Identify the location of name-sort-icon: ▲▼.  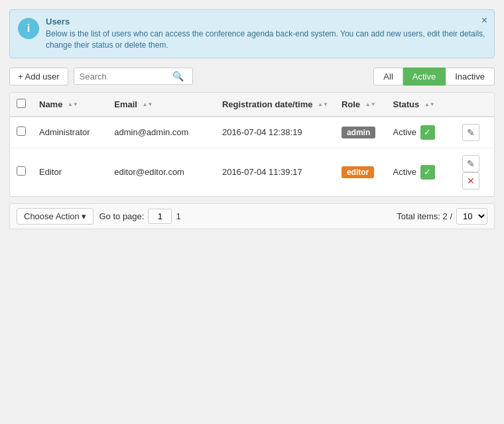
(73, 105).